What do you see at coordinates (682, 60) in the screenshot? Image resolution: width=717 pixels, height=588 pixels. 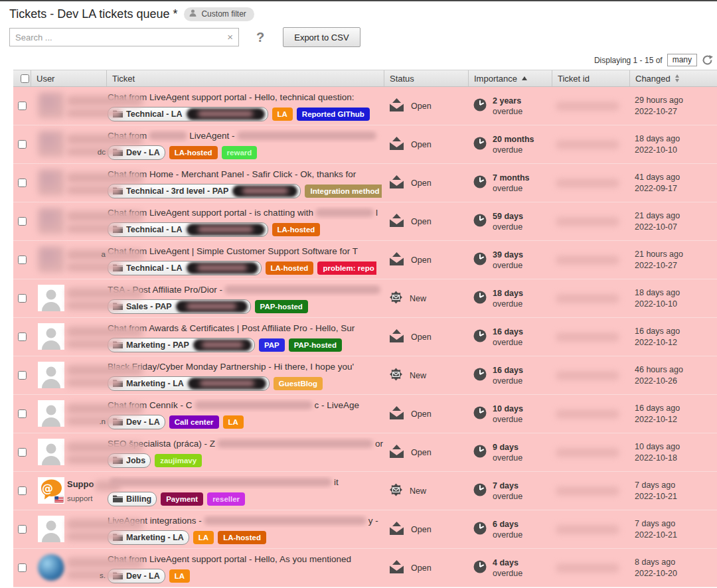 I see `count-button: many` at bounding box center [682, 60].